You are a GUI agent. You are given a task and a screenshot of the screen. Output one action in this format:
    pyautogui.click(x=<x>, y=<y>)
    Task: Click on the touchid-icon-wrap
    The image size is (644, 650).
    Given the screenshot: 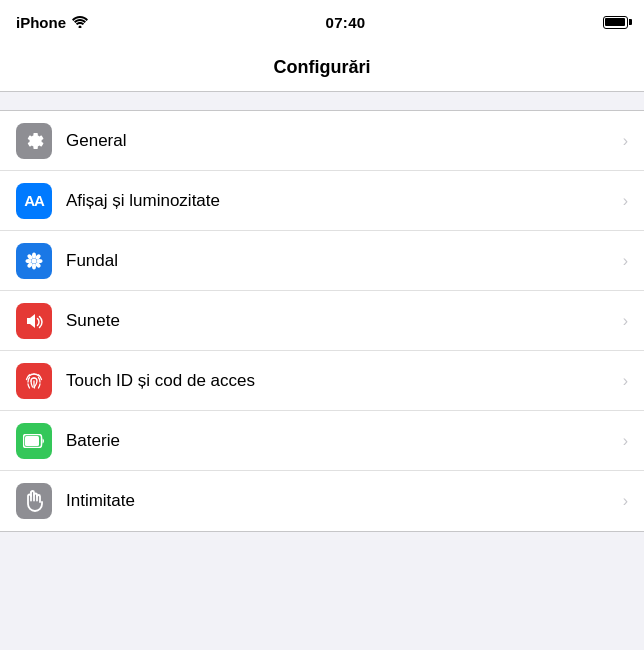 What is the action you would take?
    pyautogui.click(x=34, y=381)
    